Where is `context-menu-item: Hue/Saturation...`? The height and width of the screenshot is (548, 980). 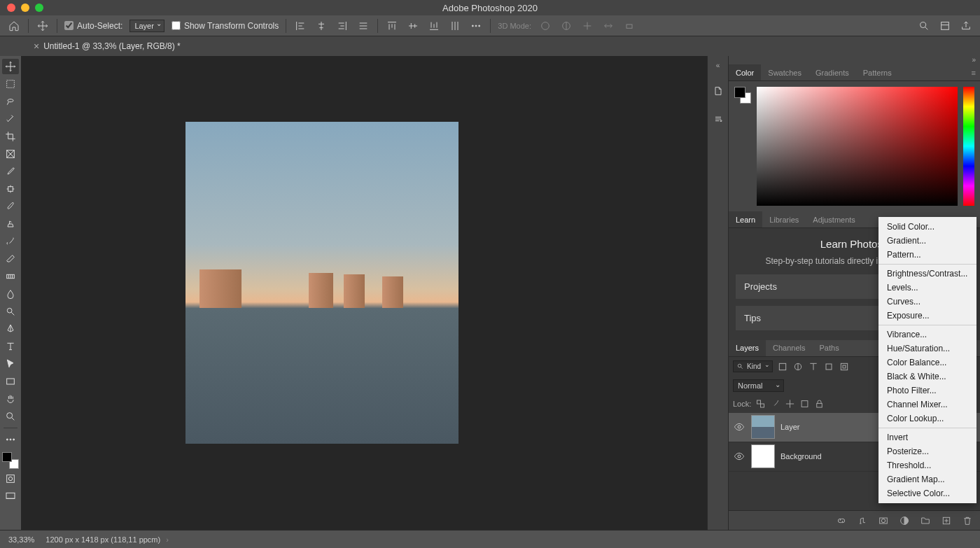
context-menu-item: Hue/Saturation... is located at coordinates (927, 349).